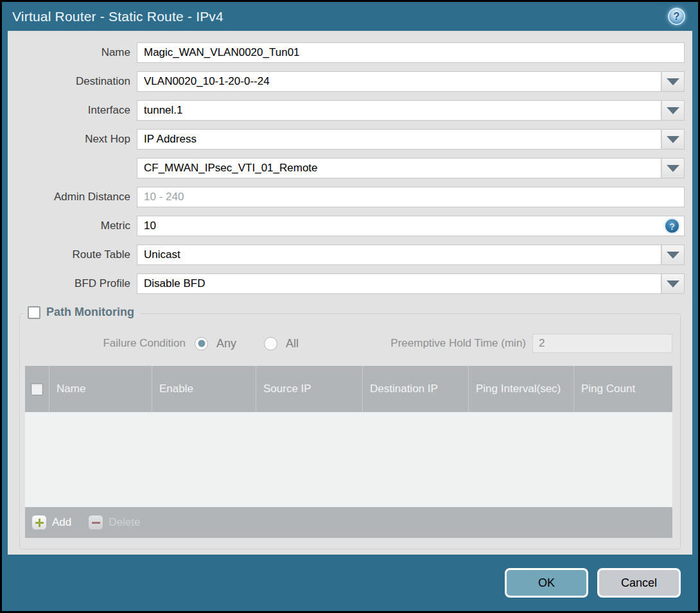 The image size is (700, 613). Describe the element at coordinates (623, 389) in the screenshot. I see `table-header-ping-count: Ping Count` at that location.